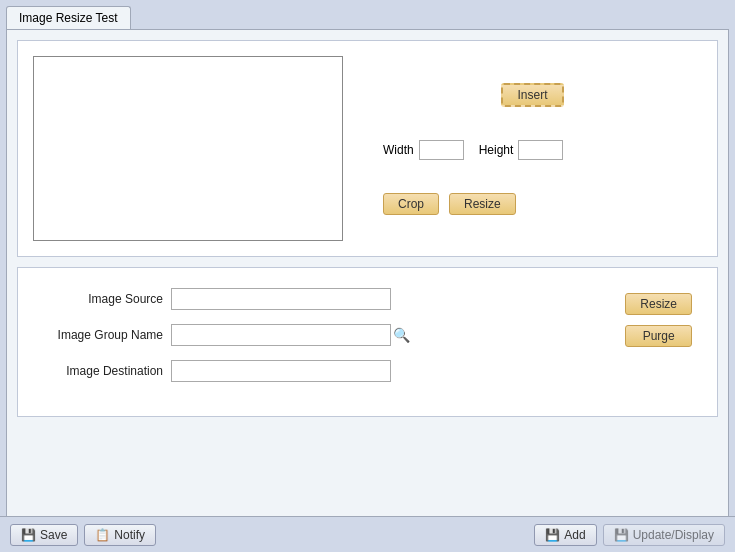 The image size is (735, 552). What do you see at coordinates (314, 371) in the screenshot?
I see `image-destination-row: Image Destination` at bounding box center [314, 371].